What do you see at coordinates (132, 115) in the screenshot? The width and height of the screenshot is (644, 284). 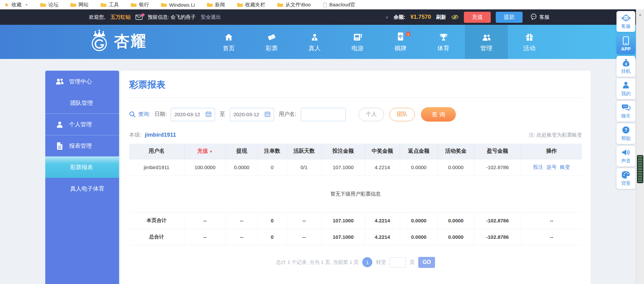 I see `search-icon` at bounding box center [132, 115].